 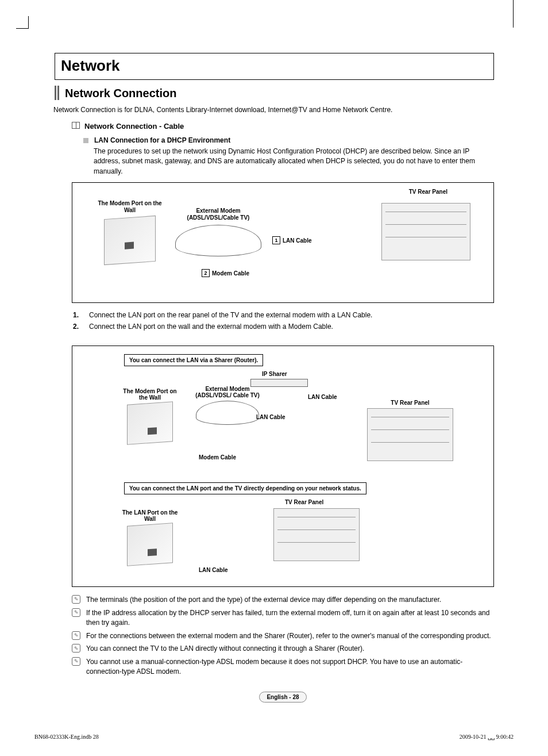 What do you see at coordinates (121, 93) in the screenshot?
I see `section-title: Network Connection` at bounding box center [121, 93].